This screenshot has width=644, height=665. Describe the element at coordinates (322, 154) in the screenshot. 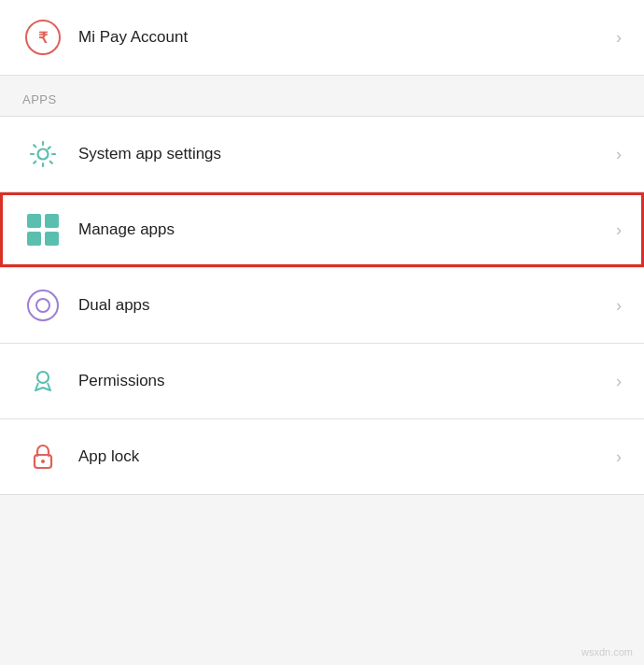

I see `system-app-settings-item: System app settings ›` at that location.